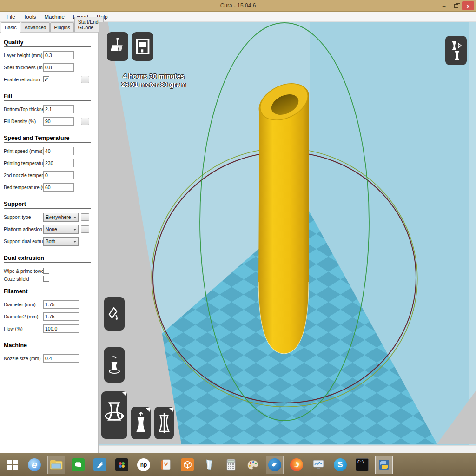 The width and height of the screenshot is (476, 476). Describe the element at coordinates (144, 465) in the screenshot. I see `hp-logo-icon: hp` at that location.